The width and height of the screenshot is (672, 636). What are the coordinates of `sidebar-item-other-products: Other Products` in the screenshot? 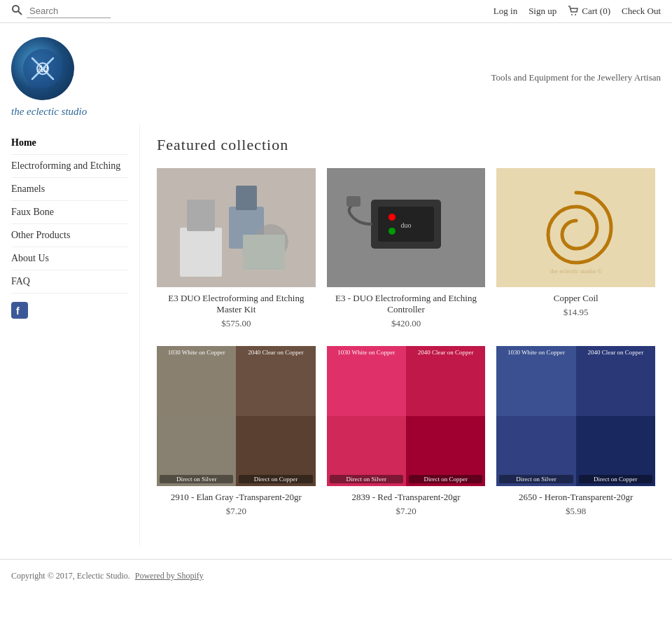 It's located at (70, 235).